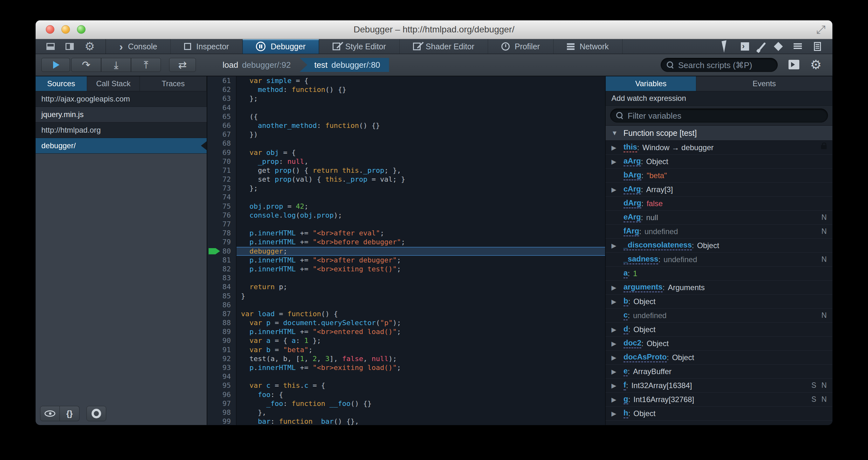 This screenshot has height=460, width=868. I want to click on gutter-line-number: 74, so click(222, 197).